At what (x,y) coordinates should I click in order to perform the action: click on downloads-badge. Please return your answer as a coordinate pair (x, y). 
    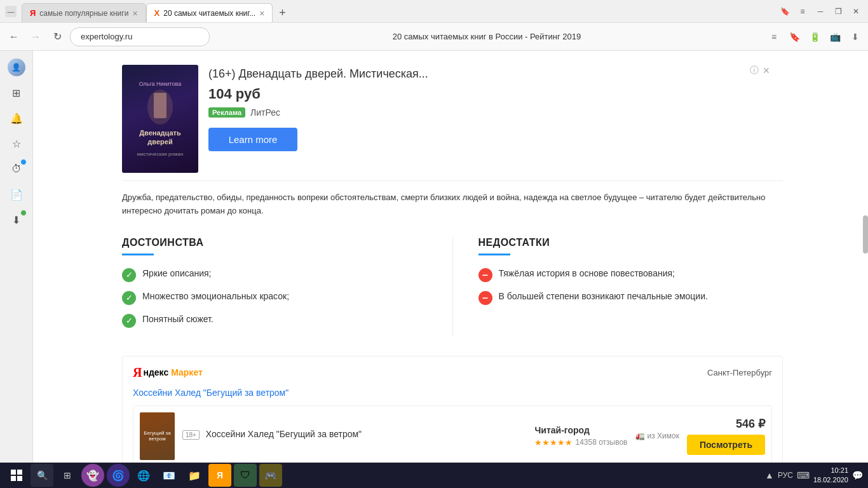
    Looking at the image, I should click on (24, 213).